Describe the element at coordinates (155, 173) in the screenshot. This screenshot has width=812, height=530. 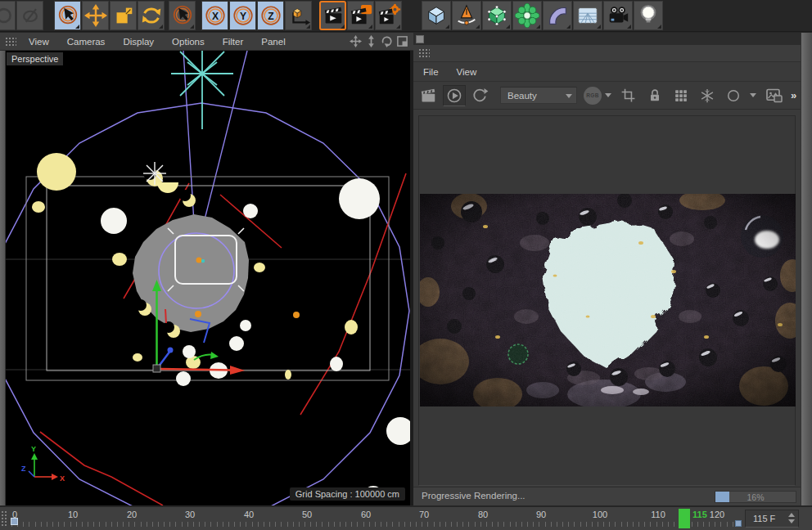
I see `small-light-starburst-icon` at that location.